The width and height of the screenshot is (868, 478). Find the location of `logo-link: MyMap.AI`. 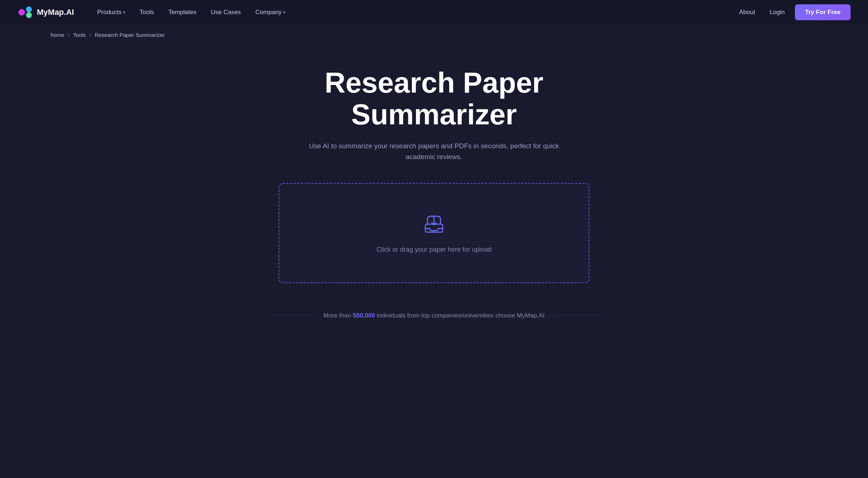

logo-link: MyMap.AI is located at coordinates (46, 12).